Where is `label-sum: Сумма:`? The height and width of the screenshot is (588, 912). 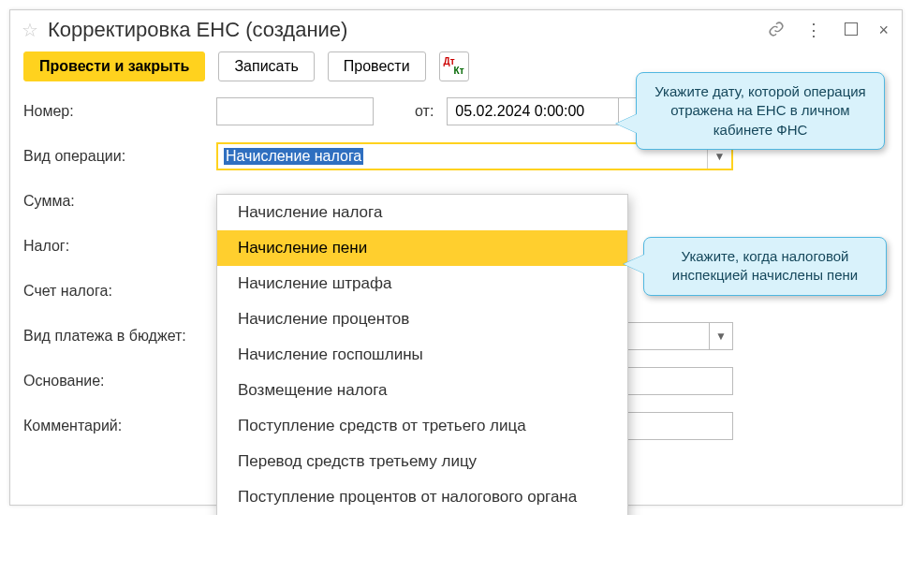
label-sum: Сумма: is located at coordinates (120, 201).